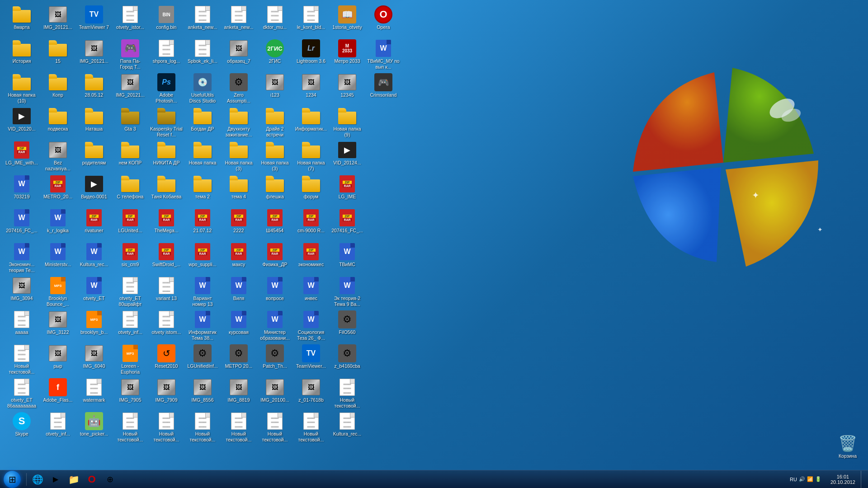 Image resolution: width=868 pixels, height=488 pixels. I want to click on desktop-icon-variant-nomer-13: W Вариант номер 13, so click(203, 292).